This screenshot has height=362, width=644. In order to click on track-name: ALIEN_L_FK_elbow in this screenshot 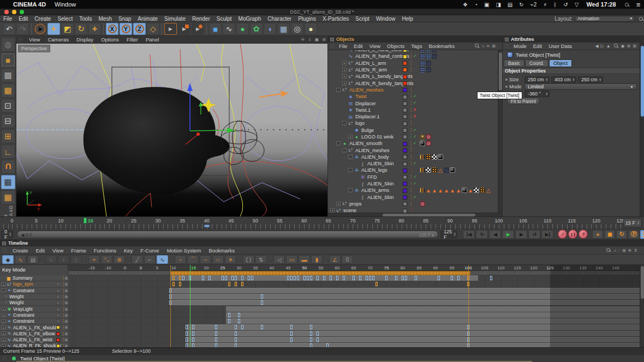, I will do `click(34, 334)`.